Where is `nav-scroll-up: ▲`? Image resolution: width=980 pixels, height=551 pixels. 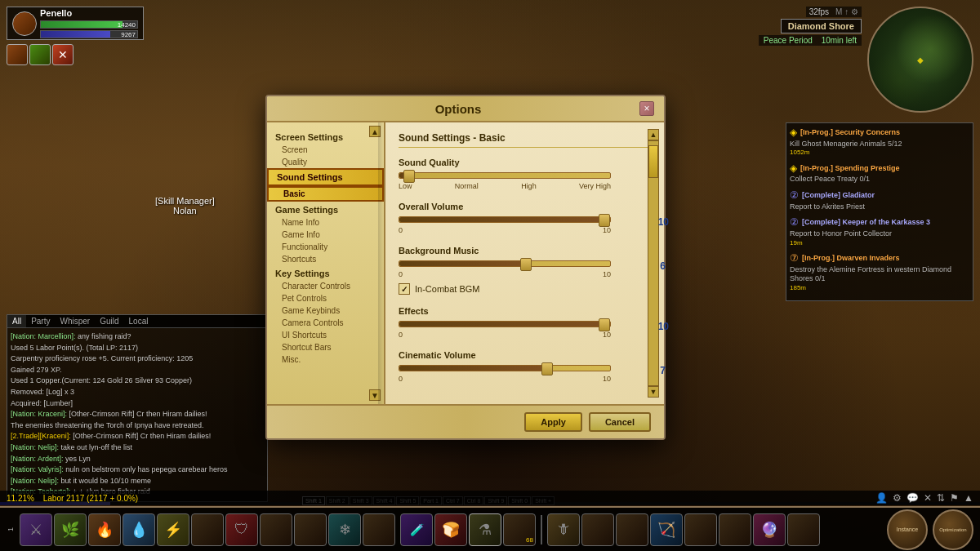
nav-scroll-up: ▲ is located at coordinates (375, 131).